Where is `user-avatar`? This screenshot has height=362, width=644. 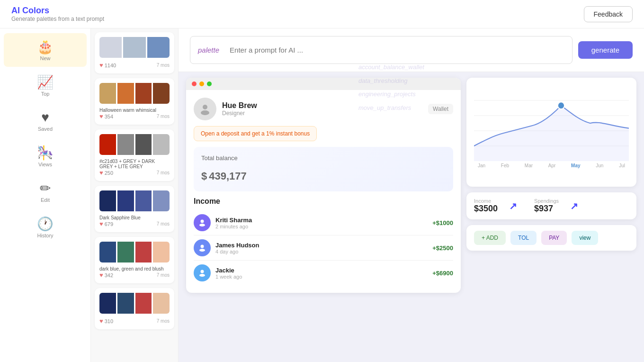 user-avatar is located at coordinates (205, 109).